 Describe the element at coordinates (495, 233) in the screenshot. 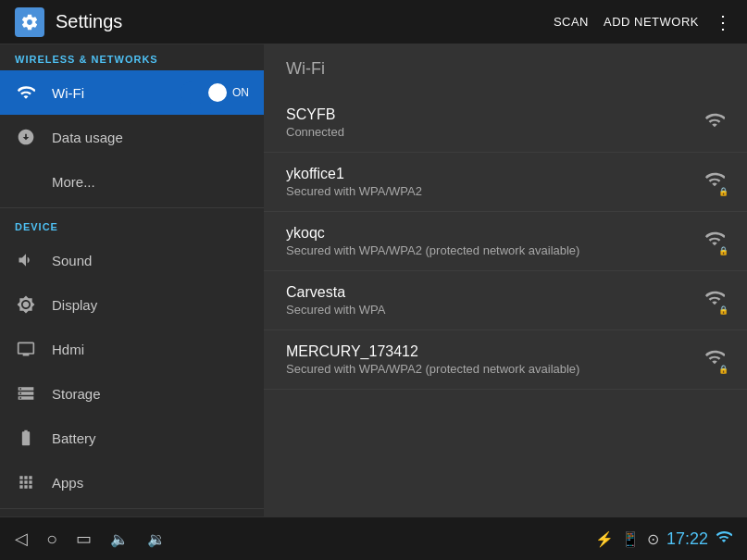

I see `network-name-ykoqc: ykoqc` at that location.